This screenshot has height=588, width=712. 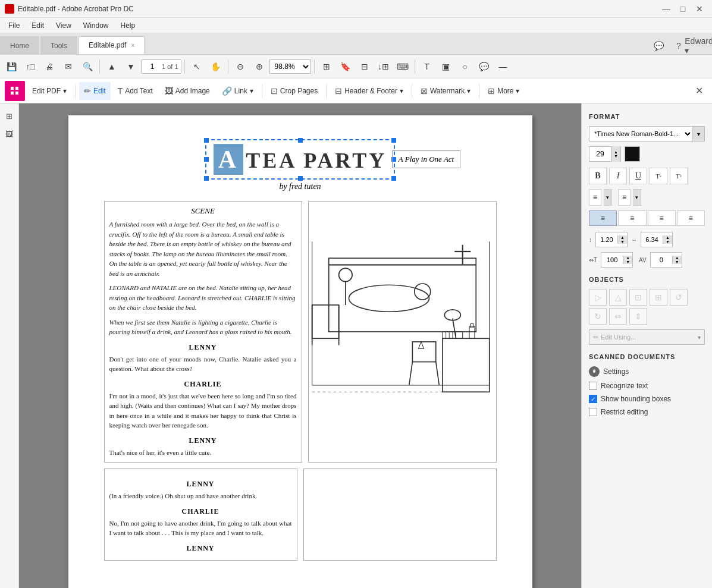 I want to click on handle-tl, so click(x=206, y=140).